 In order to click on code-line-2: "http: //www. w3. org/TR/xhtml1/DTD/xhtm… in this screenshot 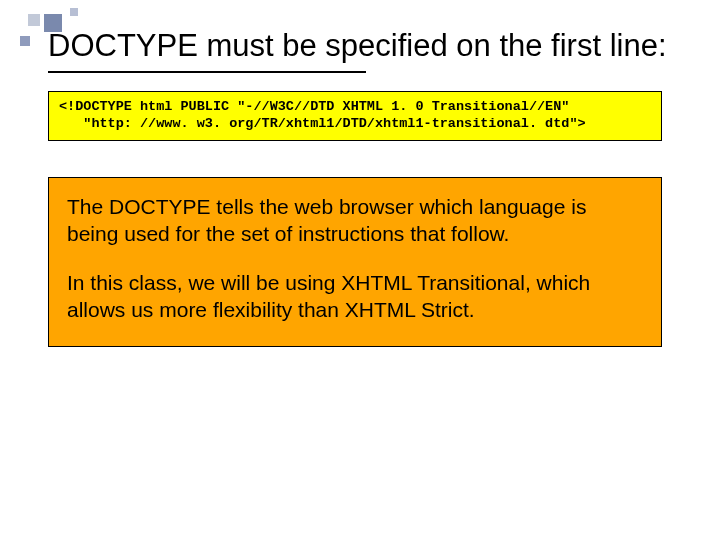, I will do `click(322, 124)`.